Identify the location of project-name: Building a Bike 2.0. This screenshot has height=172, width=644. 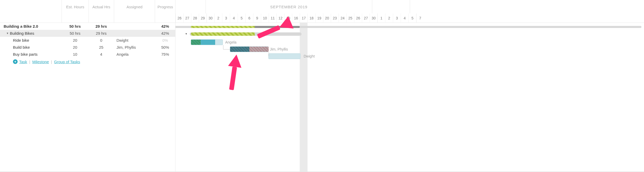
(31, 26).